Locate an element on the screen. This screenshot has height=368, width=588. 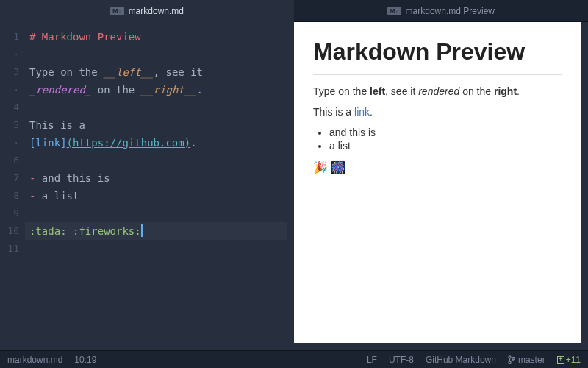
tab-preview: M↓ markdown.md Preview is located at coordinates (441, 11).